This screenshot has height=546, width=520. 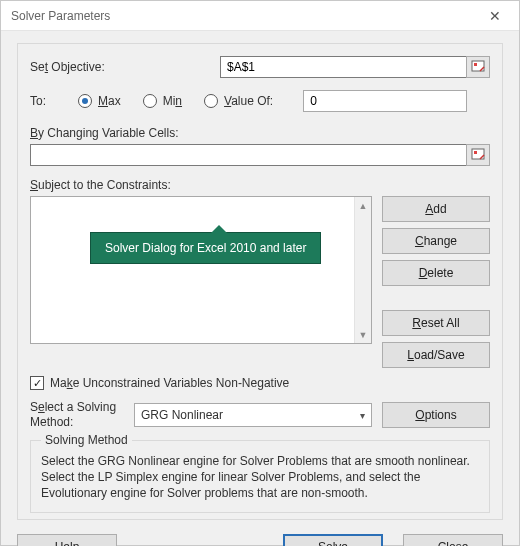 I want to click on titlebar-title: Solver Parameters, so click(x=243, y=16).